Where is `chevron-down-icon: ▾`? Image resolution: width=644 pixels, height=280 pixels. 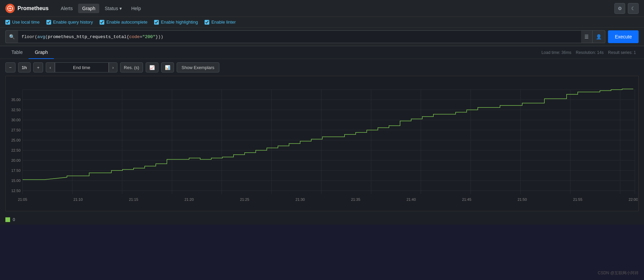
chevron-down-icon: ▾ is located at coordinates (120, 8).